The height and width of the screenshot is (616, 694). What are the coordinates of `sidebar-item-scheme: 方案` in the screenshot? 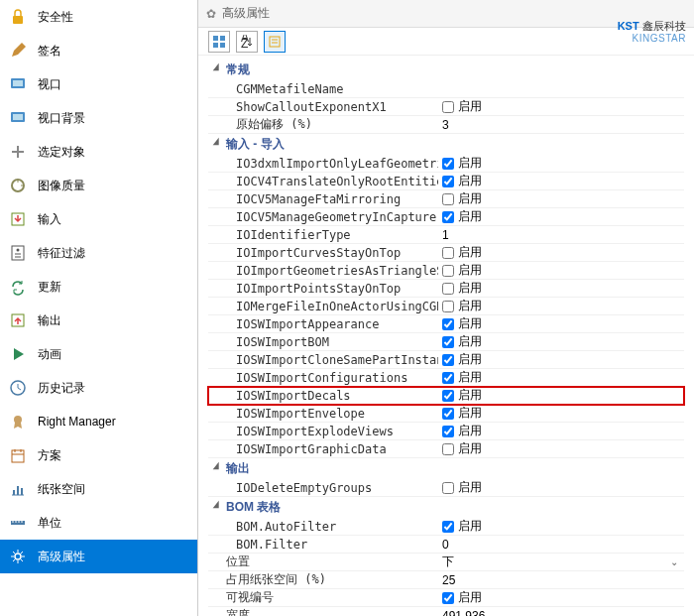 It's located at (99, 455).